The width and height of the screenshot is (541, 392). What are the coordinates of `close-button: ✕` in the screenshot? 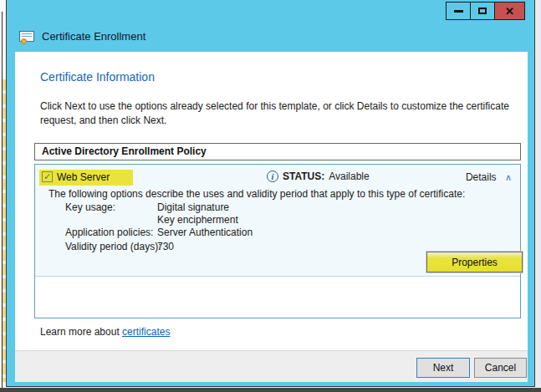 It's located at (510, 11).